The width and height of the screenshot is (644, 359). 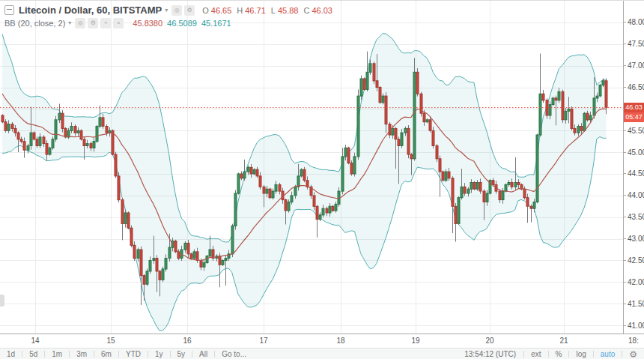 What do you see at coordinates (559, 354) in the screenshot?
I see `percent-scale-toggle: %` at bounding box center [559, 354].